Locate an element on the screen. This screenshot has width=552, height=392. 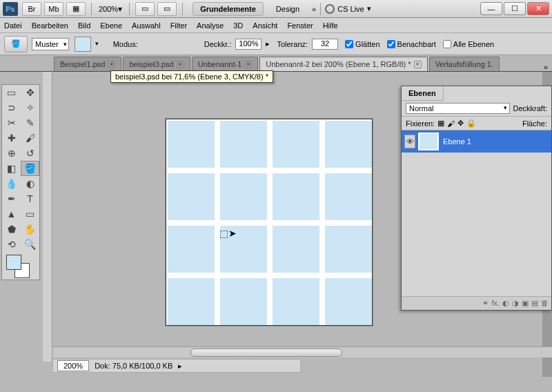
tooltip: beispiel3.psd bei 71,6% (Ebene 3, CMYK/8… is located at coordinates (192, 77).